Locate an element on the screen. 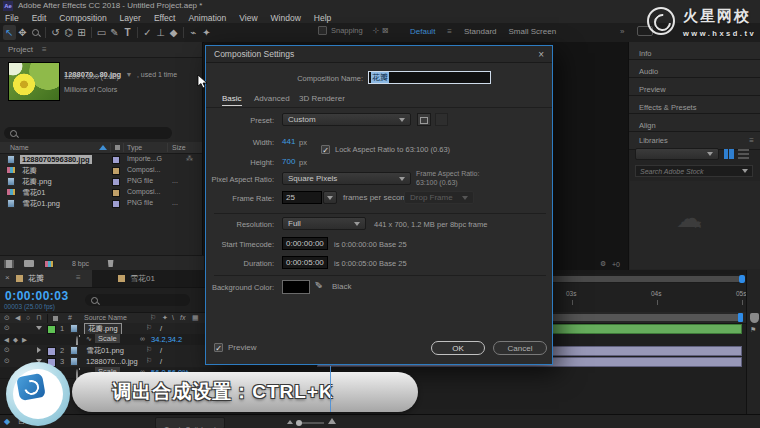 This screenshot has width=760, height=428. project-row: 雪花01 Composi... is located at coordinates (102, 192).